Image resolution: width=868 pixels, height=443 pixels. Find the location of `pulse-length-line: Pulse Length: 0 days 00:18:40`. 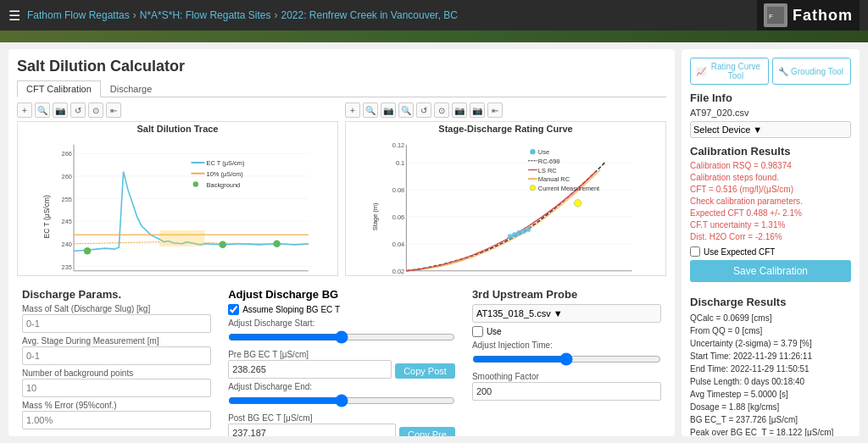

pulse-length-line: Pulse Length: 0 days 00:18:40 is located at coordinates (771, 381).